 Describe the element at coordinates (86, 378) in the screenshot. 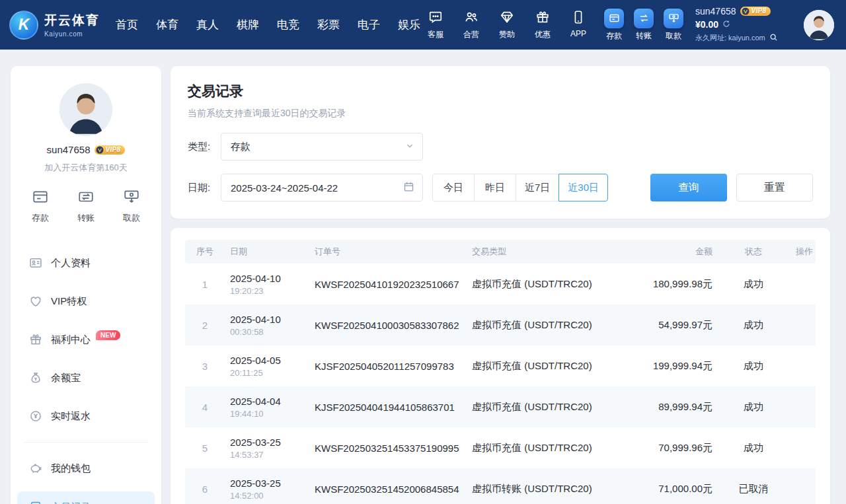

I see `sidebar-item-yuebao: 余额宝` at that location.